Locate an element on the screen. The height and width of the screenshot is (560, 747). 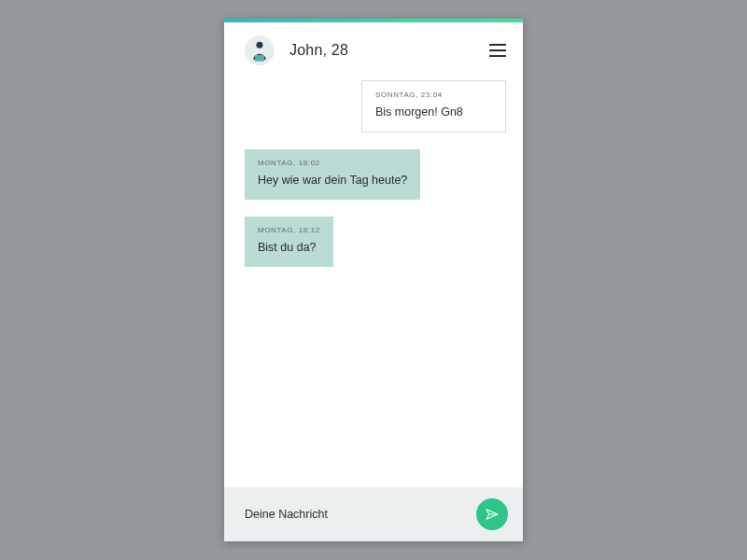
avatar is located at coordinates (260, 50).